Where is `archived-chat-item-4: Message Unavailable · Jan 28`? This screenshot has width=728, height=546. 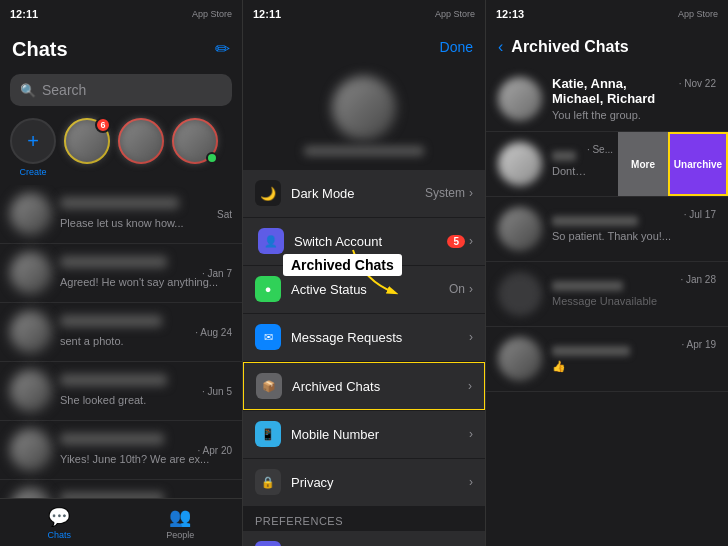 archived-chat-item-4: Message Unavailable · Jan 28 is located at coordinates (607, 294).